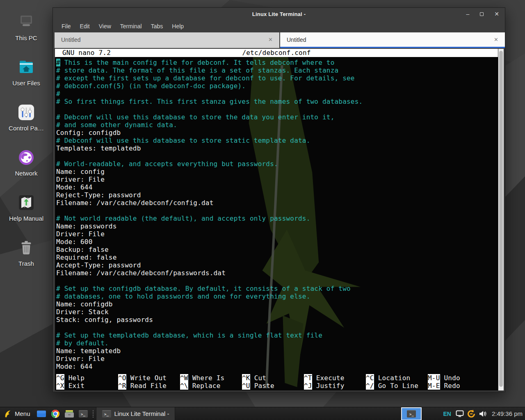  What do you see at coordinates (277, 102) in the screenshot?
I see `editor-line: # So first things first. This first stan…` at bounding box center [277, 102].